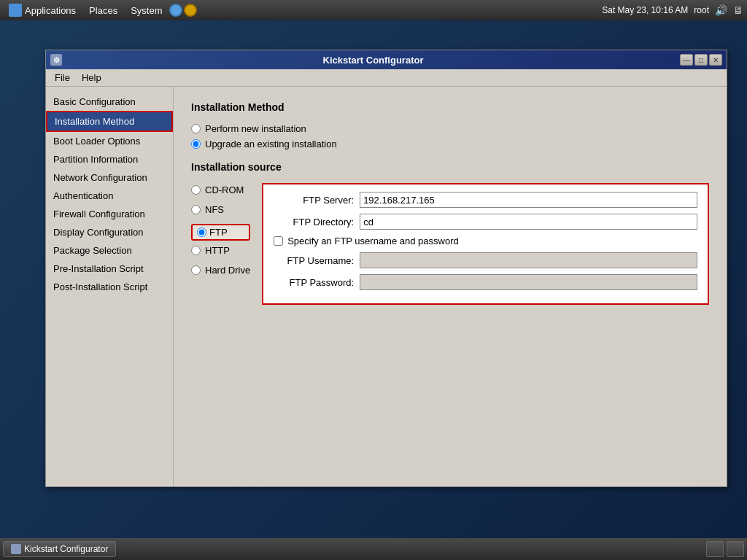 Image resolution: width=747 pixels, height=560 pixels. Describe the element at coordinates (109, 102) in the screenshot. I see `sidebar-item-basic-config: Basic Configuration` at that location.